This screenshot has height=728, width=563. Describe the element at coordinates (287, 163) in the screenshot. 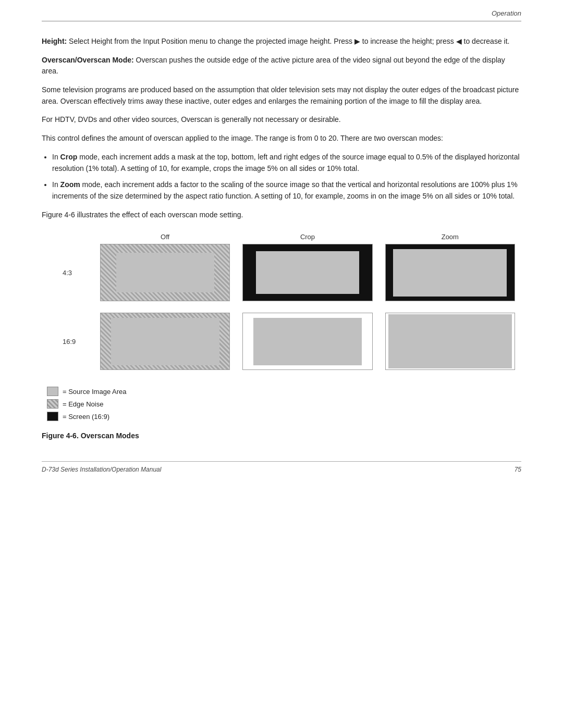

I see `bullet-crop: In Crop mode, each increment adds a mask…` at that location.